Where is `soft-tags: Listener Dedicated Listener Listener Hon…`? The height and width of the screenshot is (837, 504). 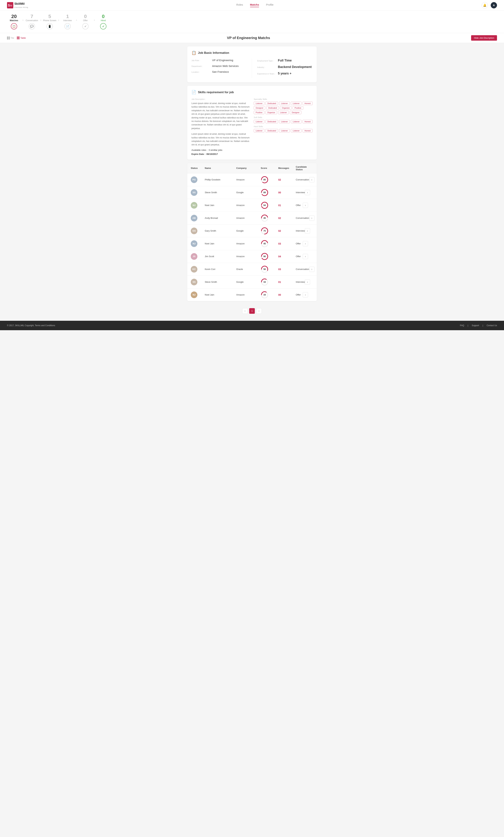 soft-tags: Listener Dedicated Listener Listener Hon… is located at coordinates (283, 122).